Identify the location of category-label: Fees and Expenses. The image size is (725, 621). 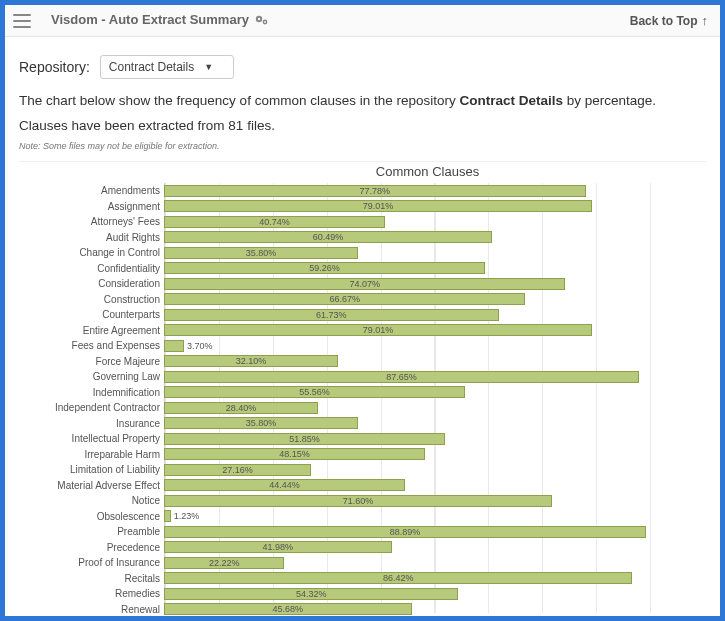
(92, 346).